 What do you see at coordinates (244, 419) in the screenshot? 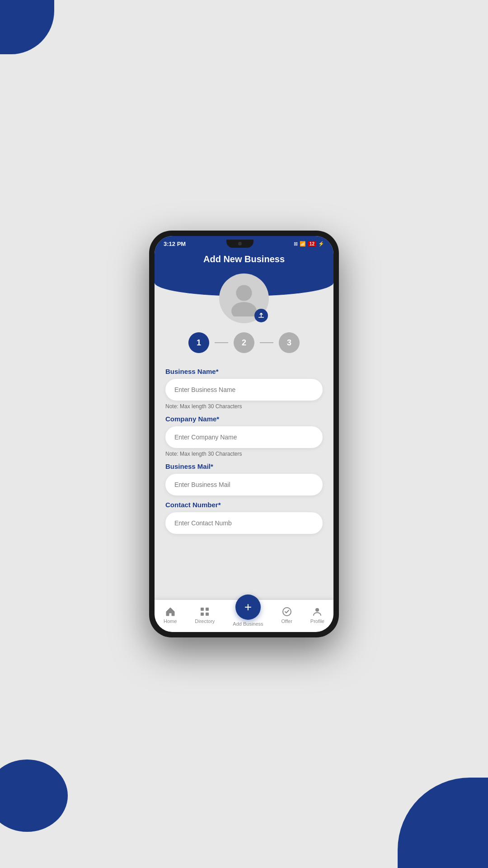
I see `company-name-label: Company Name*` at bounding box center [244, 419].